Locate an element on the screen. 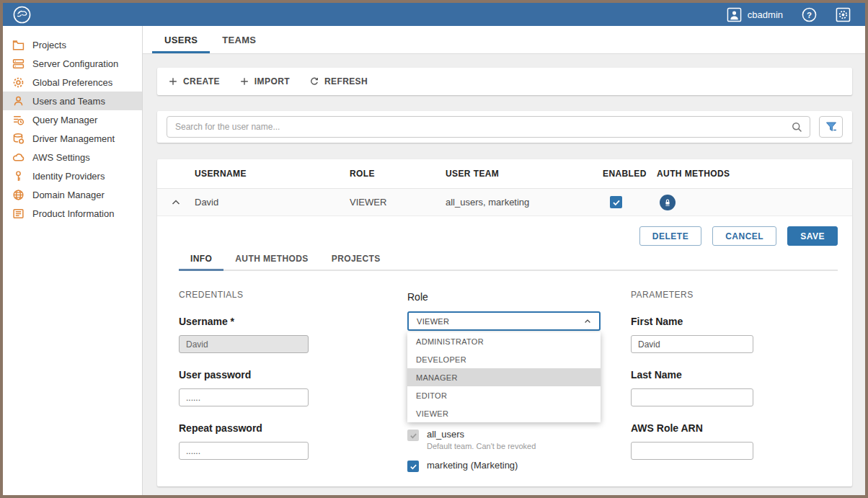 This screenshot has height=498, width=868. sidebar-item-aws-settings: AWS Settings is located at coordinates (72, 157).